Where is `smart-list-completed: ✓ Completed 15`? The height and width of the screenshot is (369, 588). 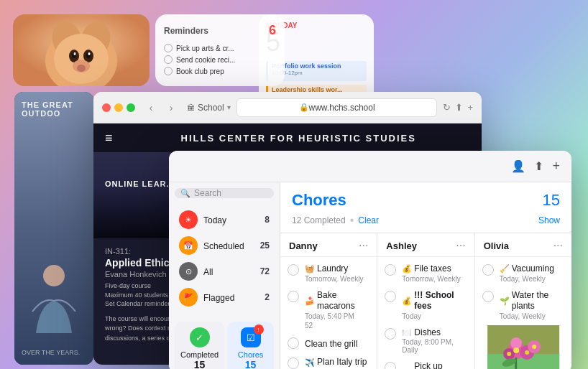 smart-list-completed: ✓ Completed 15 is located at coordinates (200, 345).